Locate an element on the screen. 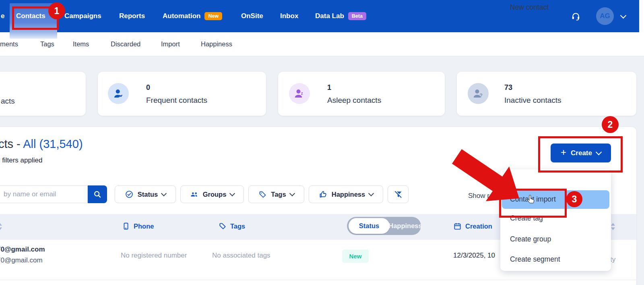 The width and height of the screenshot is (644, 285). page-title-count: All (31,540) is located at coordinates (53, 144).